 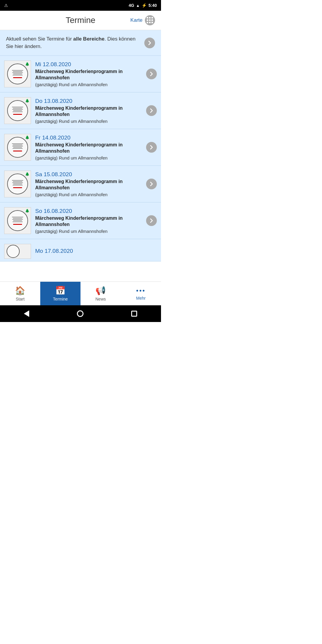 What do you see at coordinates (131, 5) in the screenshot?
I see `network-label: 4G` at bounding box center [131, 5].